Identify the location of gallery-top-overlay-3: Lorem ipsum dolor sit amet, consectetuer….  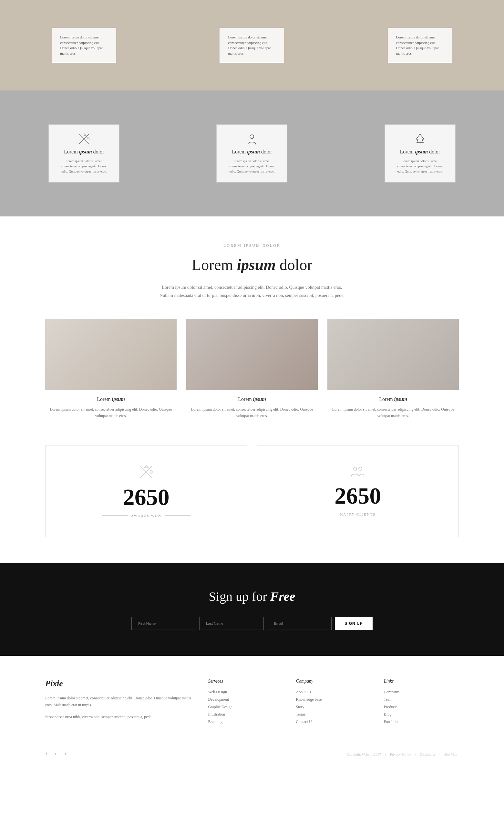
(420, 45).